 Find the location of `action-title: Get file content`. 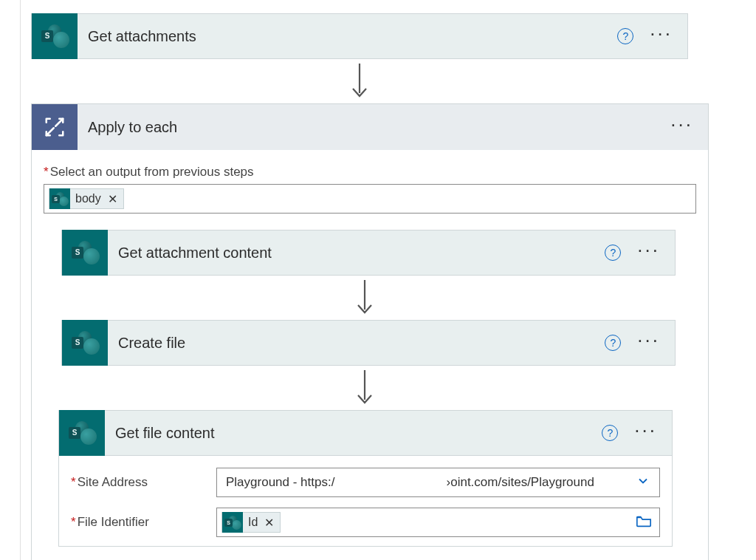

action-title: Get file content is located at coordinates (353, 433).